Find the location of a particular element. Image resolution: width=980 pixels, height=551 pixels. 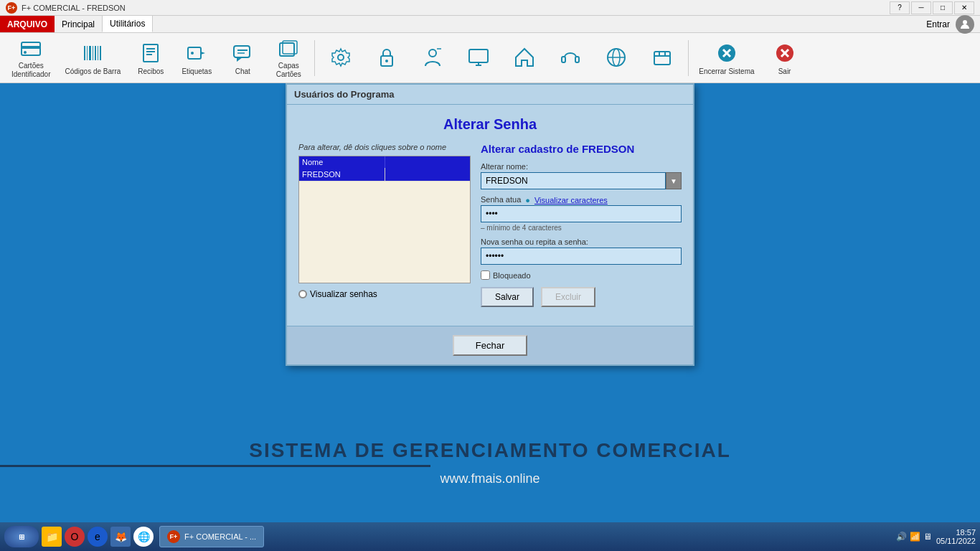

radio-visualizar: ● is located at coordinates (528, 200).